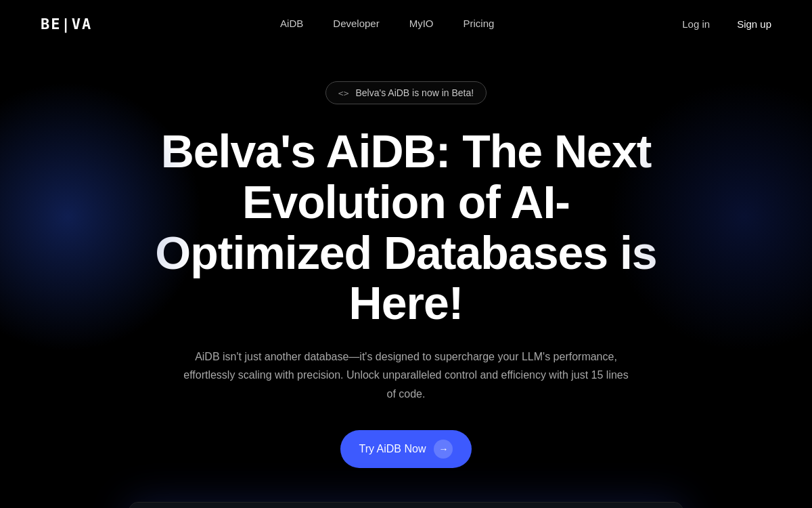 The height and width of the screenshot is (508, 812). Describe the element at coordinates (754, 24) in the screenshot. I see `signup-link: Sign up` at that location.